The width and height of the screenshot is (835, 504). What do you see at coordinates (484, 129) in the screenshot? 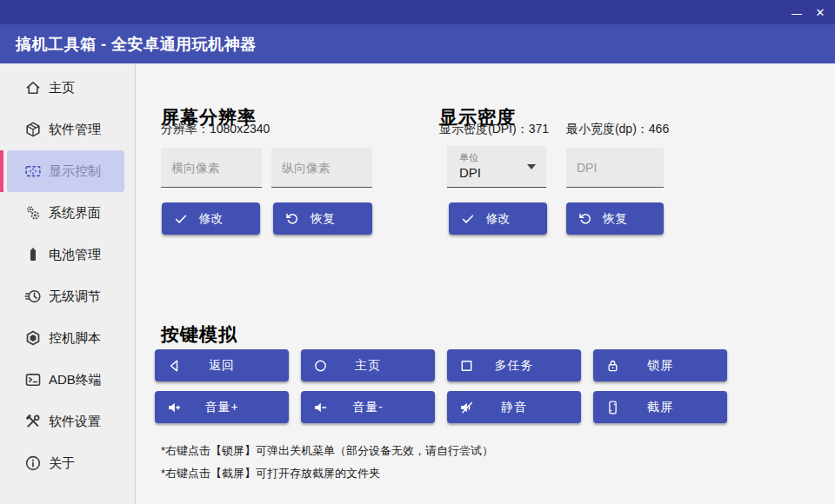
I see `dpi-label: 显示密度(DPI)：` at bounding box center [484, 129].